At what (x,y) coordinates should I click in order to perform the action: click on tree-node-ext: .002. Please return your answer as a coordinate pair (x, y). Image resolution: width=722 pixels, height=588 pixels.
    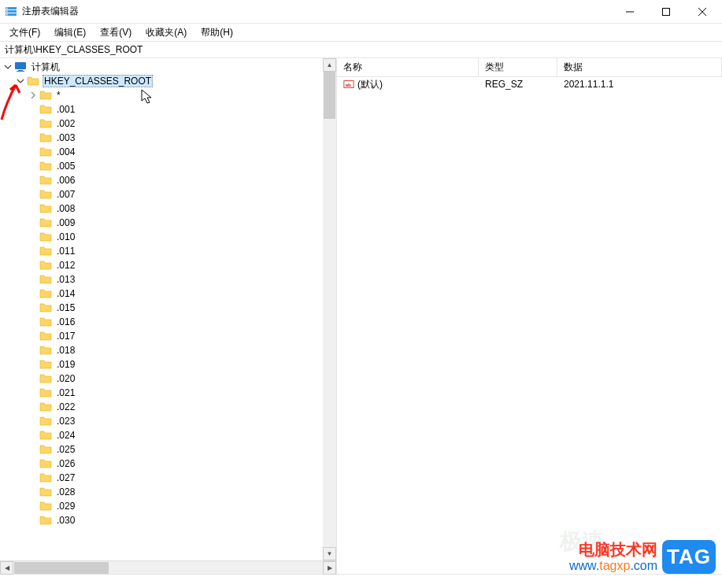
    Looking at the image, I should click on (168, 124).